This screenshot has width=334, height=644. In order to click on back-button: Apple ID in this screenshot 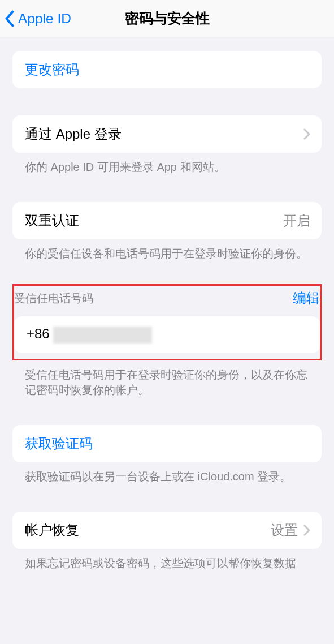, I will do `click(38, 19)`.